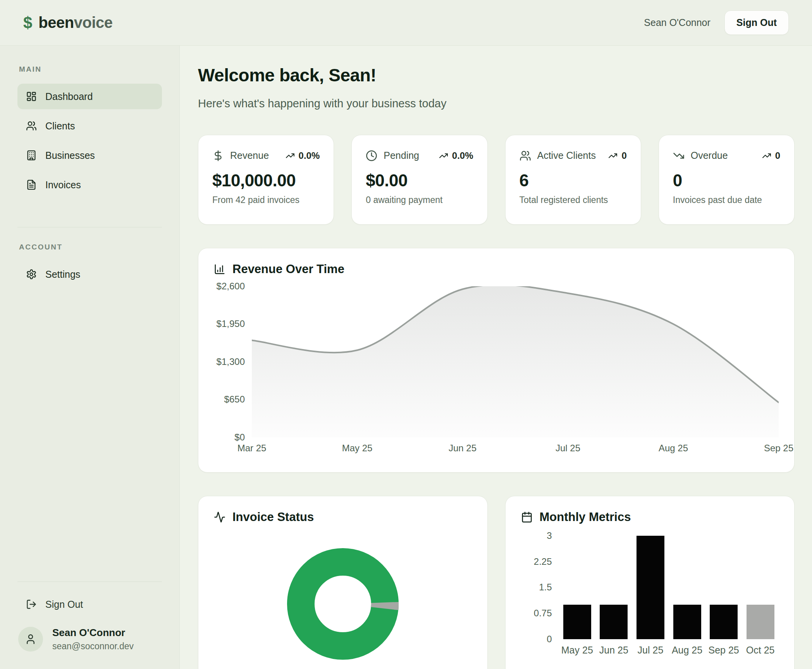 This screenshot has width=812, height=669. I want to click on building-icon, so click(31, 155).